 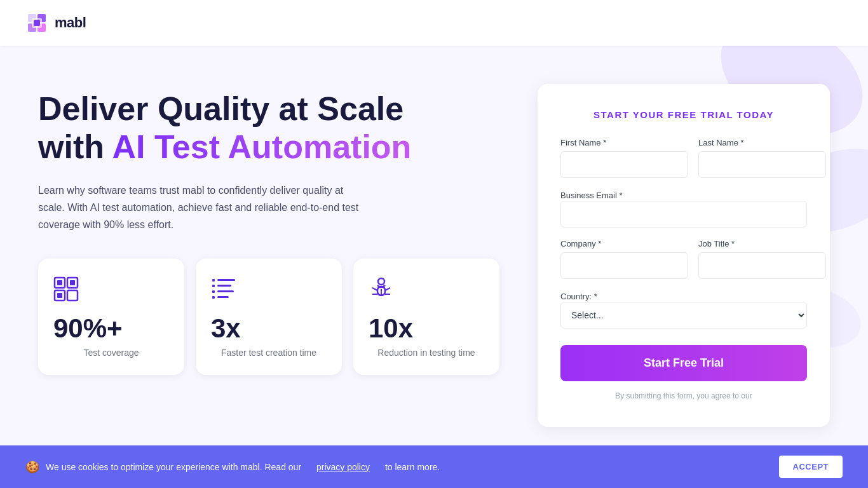 What do you see at coordinates (684, 396) in the screenshot?
I see `form-disclaimer: By submitting this form, you agree to ou…` at bounding box center [684, 396].